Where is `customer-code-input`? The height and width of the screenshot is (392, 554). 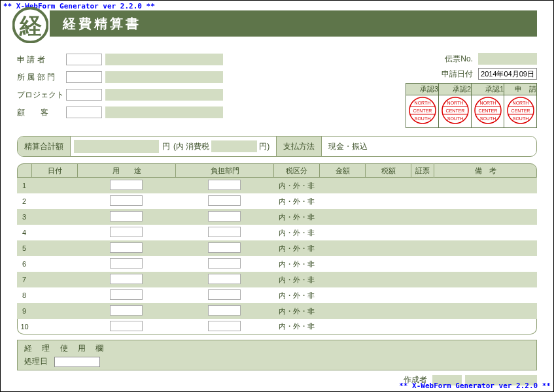 customer-code-input is located at coordinates (84, 112).